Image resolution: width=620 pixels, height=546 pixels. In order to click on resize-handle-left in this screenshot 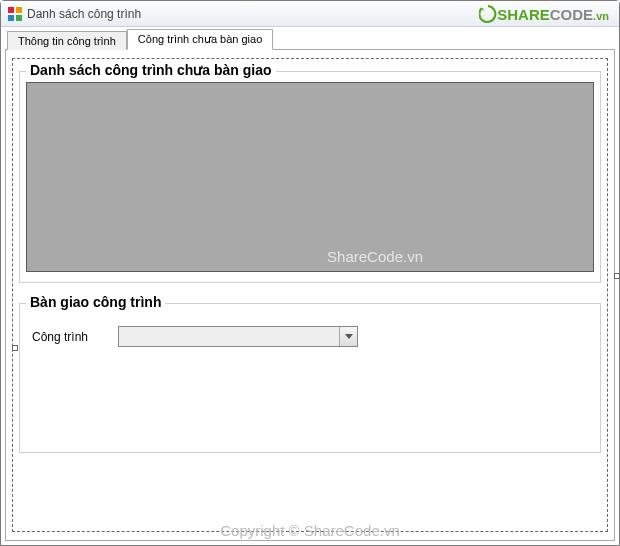, I will do `click(15, 348)`.